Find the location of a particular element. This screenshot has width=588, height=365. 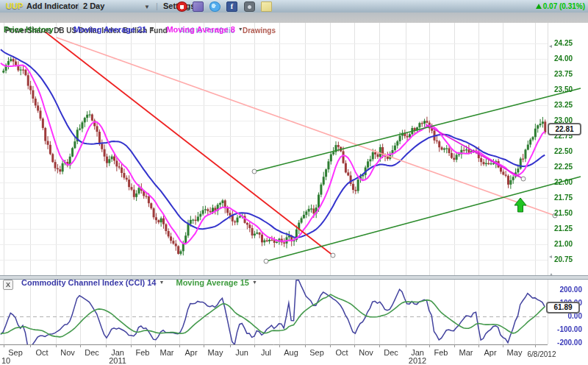

library-icon is located at coordinates (198, 7).